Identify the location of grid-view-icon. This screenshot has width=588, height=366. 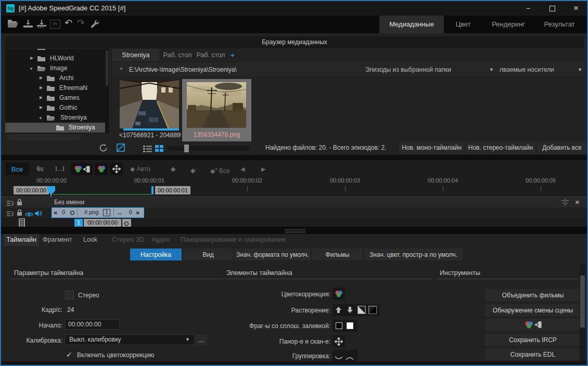
(159, 149).